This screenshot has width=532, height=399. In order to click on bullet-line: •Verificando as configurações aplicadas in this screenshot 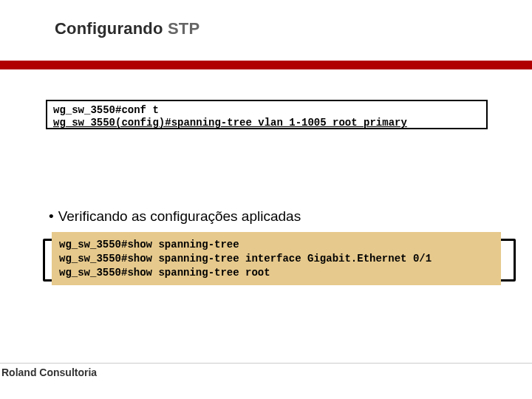, I will do `click(174, 216)`.